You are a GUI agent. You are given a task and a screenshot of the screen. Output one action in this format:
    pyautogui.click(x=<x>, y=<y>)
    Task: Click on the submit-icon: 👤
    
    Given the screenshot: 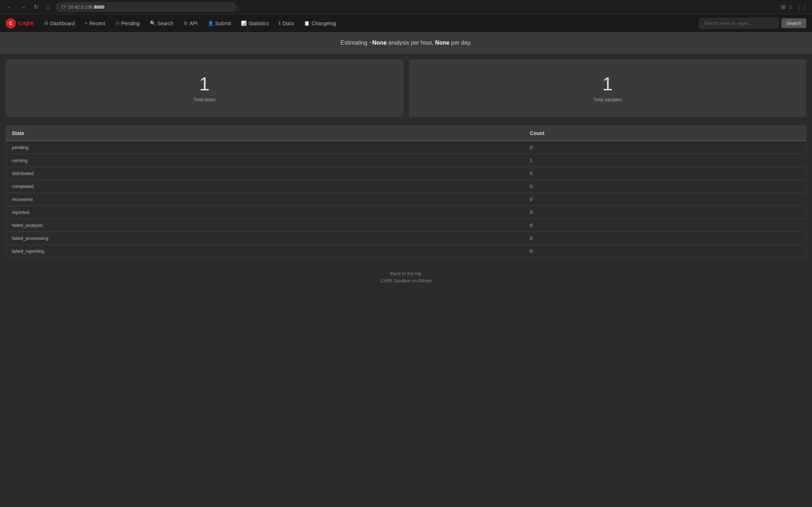 What is the action you would take?
    pyautogui.click(x=211, y=23)
    